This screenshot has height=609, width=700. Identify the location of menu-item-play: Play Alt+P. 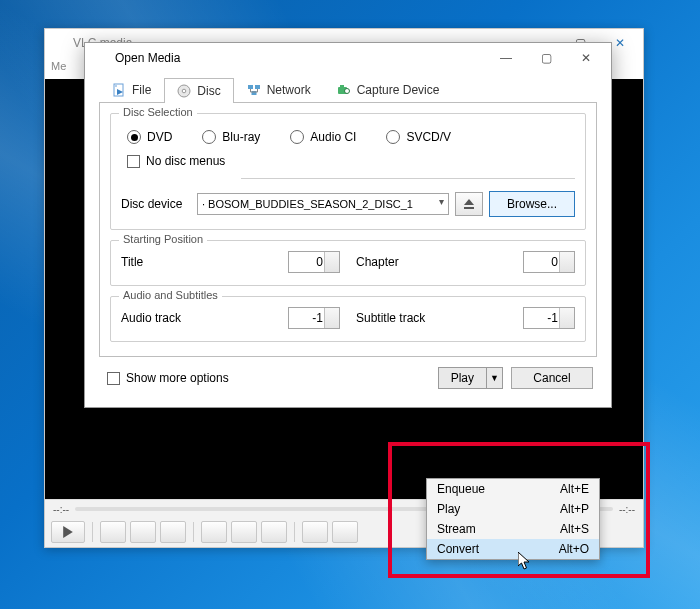
(513, 509).